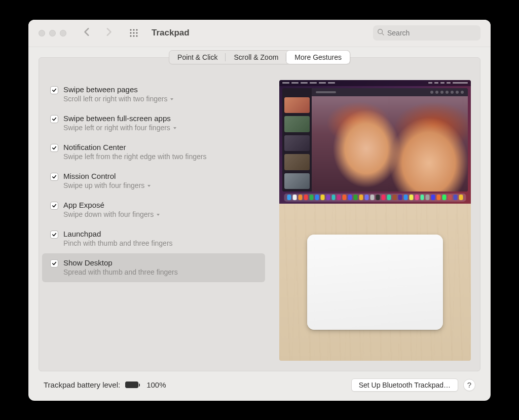 The width and height of the screenshot is (519, 420). I want to click on preview-app-window, so click(375, 140).